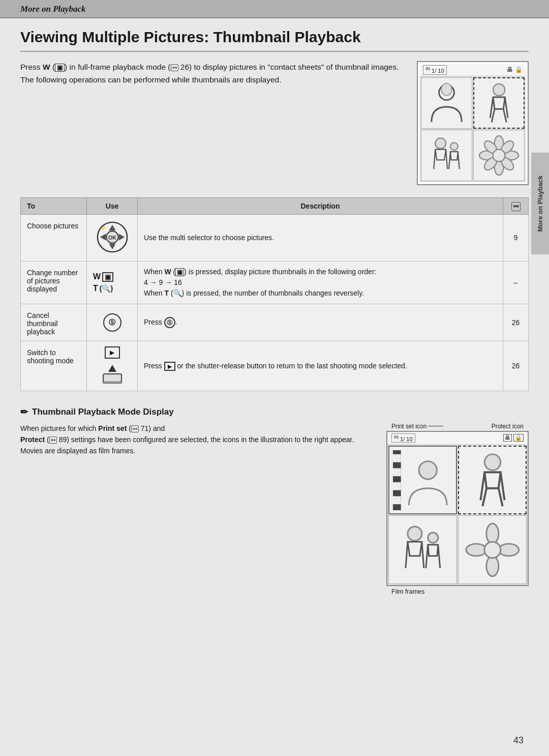 This screenshot has height=756, width=549. Describe the element at coordinates (458, 515) in the screenshot. I see `diagram-grid` at that location.